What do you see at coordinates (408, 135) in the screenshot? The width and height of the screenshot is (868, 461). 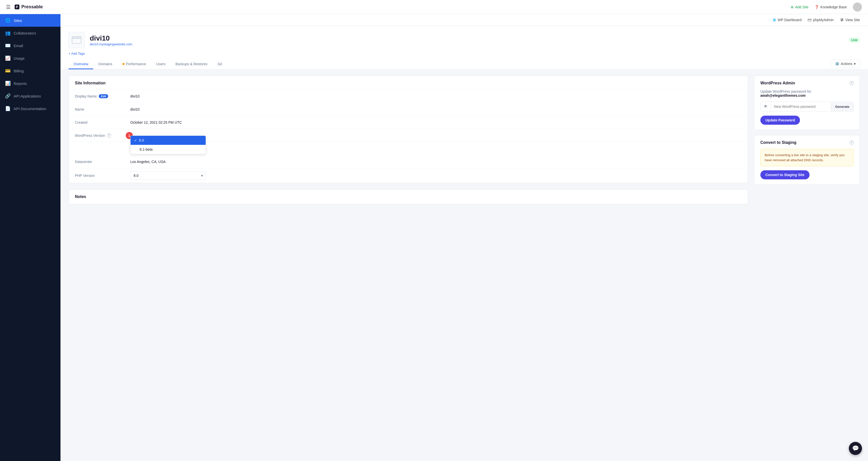 I see `wp-version-row: WordPress Version ? 1` at bounding box center [408, 135].